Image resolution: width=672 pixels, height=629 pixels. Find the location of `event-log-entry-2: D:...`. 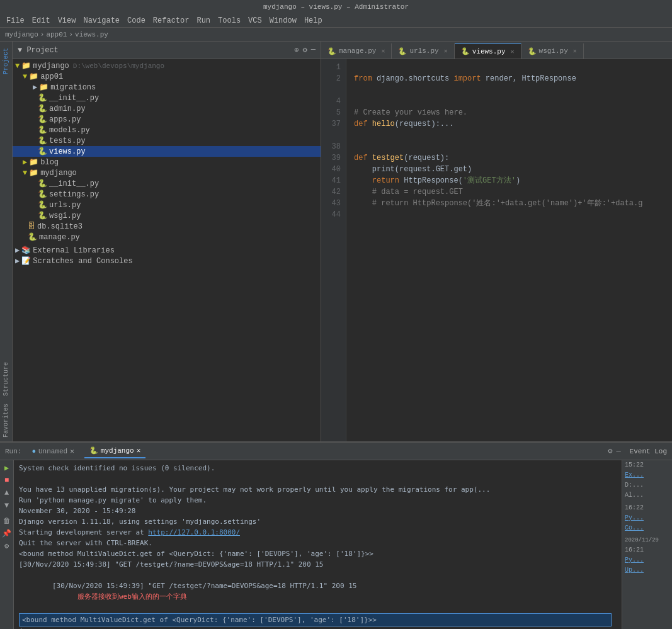

event-log-entry-2: D:... is located at coordinates (647, 485).